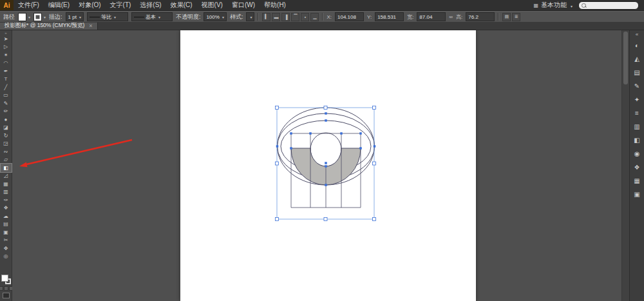  I want to click on align-top-icon: ▔, so click(295, 17).